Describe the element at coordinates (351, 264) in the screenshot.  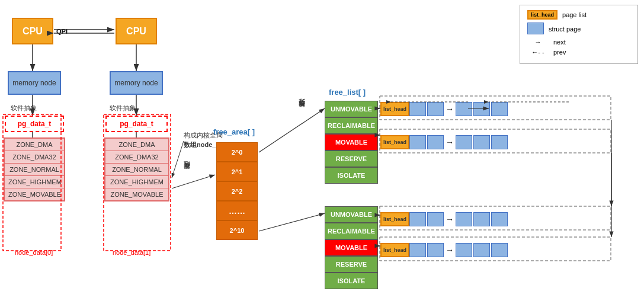
I see `mc-reserve-2: RESERVE` at that location.